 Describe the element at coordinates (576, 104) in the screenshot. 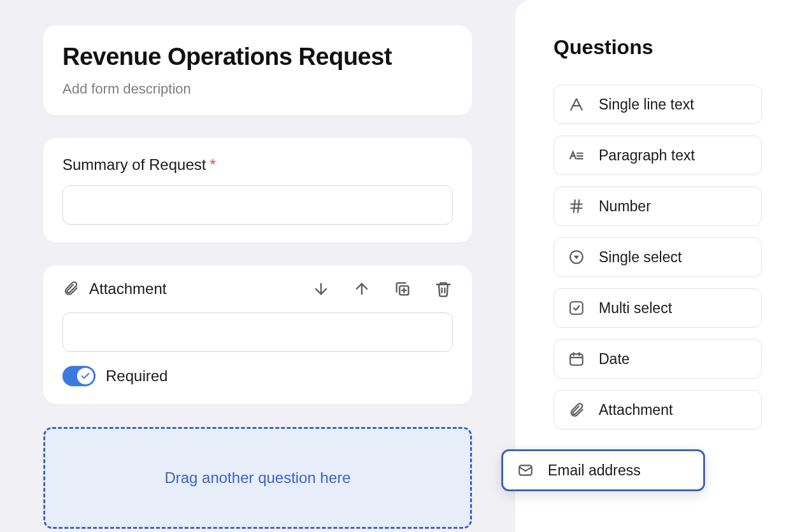

I see `text-icon` at that location.